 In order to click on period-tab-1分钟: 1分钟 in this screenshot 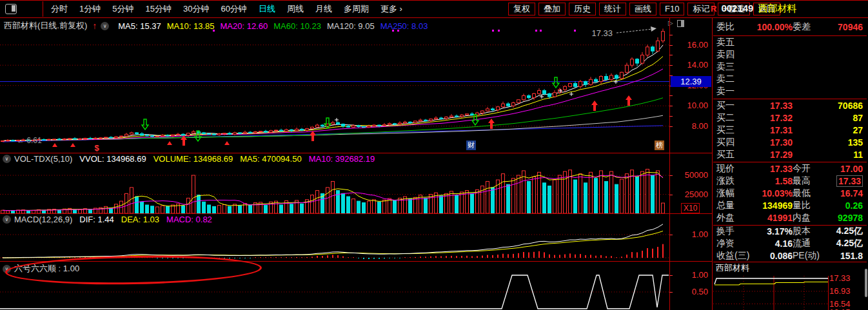, I will do `click(90, 9)`.